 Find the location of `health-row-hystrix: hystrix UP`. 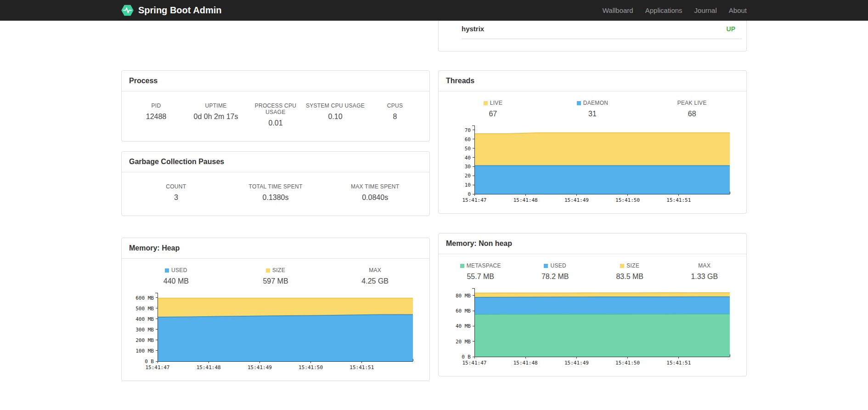

health-row-hystrix: hystrix UP is located at coordinates (602, 30).